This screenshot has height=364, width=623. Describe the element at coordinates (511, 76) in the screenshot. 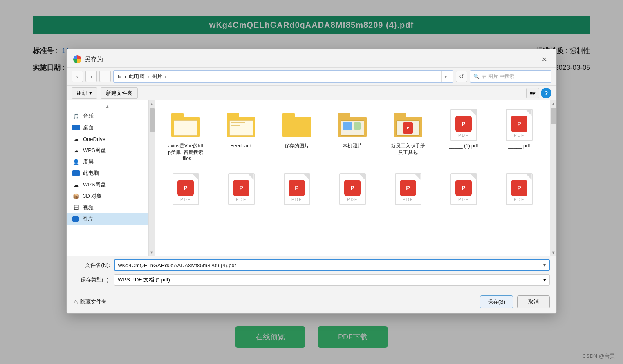

I see `search-box: 🔍 在 图片 中搜索` at that location.